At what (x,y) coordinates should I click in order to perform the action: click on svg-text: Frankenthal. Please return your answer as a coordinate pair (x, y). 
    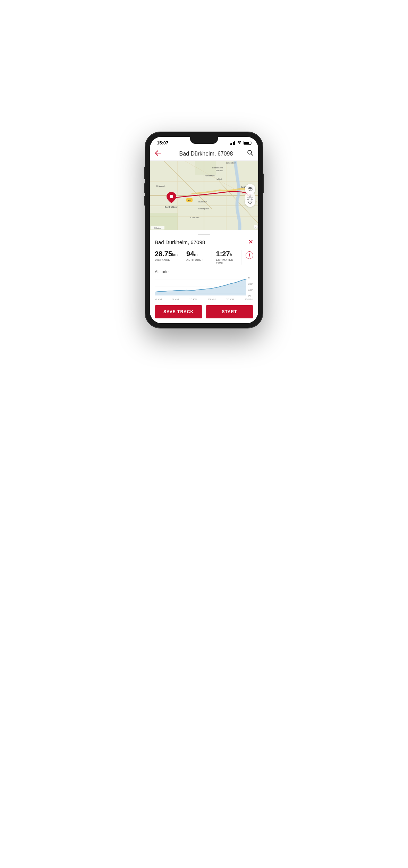
    Looking at the image, I should click on (209, 176).